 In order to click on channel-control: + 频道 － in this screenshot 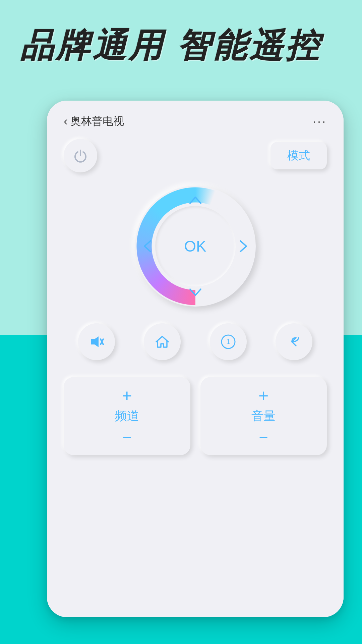, I will do `click(127, 416)`.